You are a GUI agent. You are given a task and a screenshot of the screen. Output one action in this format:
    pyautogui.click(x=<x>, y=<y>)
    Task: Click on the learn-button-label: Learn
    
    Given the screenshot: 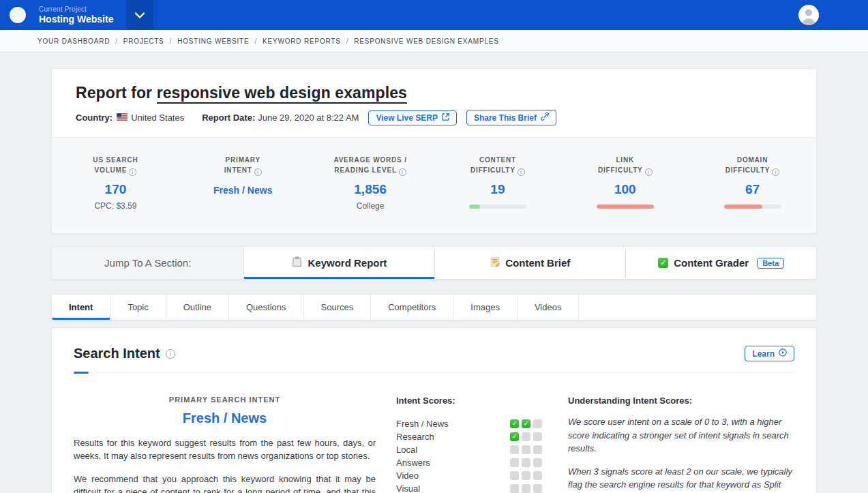 What is the action you would take?
    pyautogui.click(x=764, y=354)
    